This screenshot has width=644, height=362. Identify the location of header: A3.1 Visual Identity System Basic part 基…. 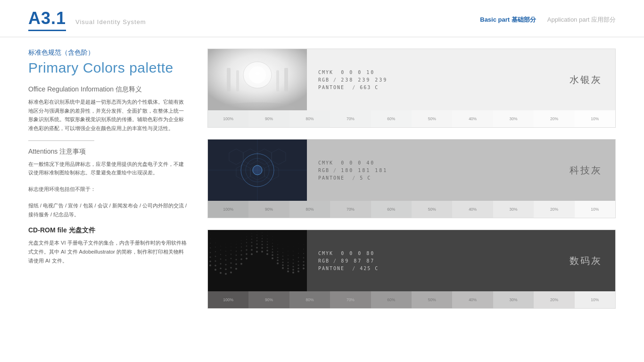
(322, 19).